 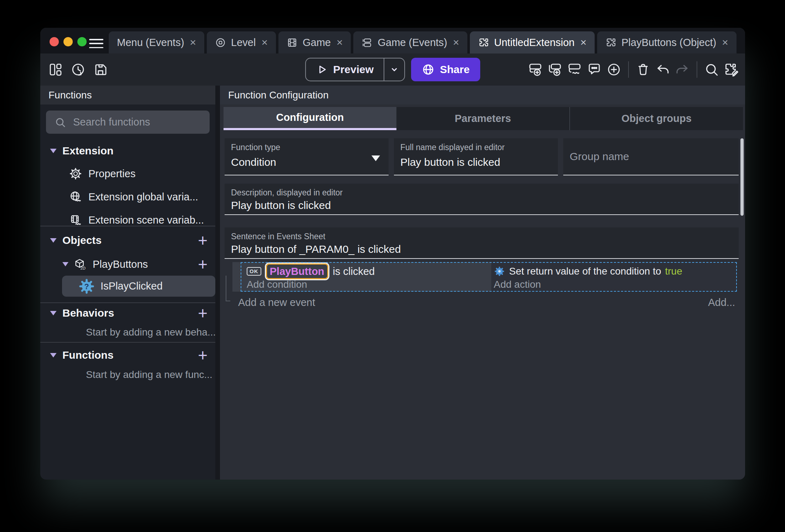 What do you see at coordinates (202, 355) in the screenshot?
I see `add-free-function-button: +` at bounding box center [202, 355].